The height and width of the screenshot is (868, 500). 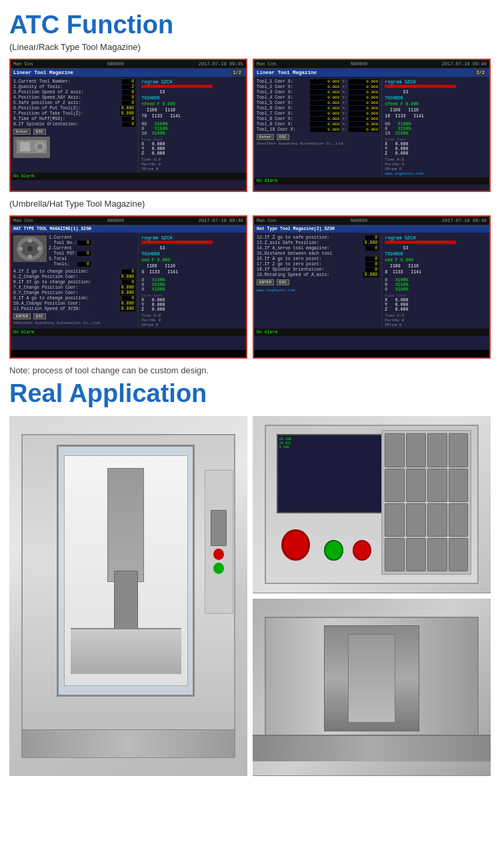 What do you see at coordinates (128, 281) in the screenshot?
I see `screen3-body: 1.Current Tool No.:0 2.Current Tool POT:…` at bounding box center [128, 281].